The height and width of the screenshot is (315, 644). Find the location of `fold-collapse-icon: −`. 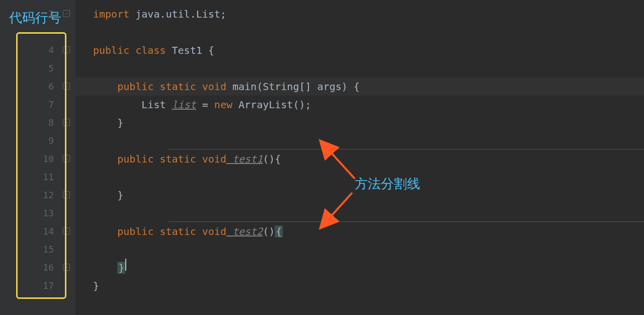

fold-collapse-icon: − is located at coordinates (66, 14).